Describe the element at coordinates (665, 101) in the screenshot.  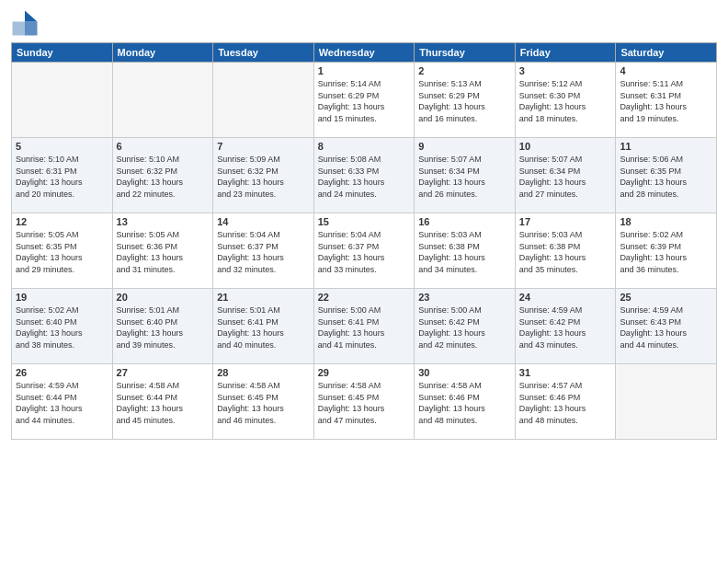
I see `day-info: Sunrise: 5:11 AM Sunset: 6:31 PM Dayligh…` at that location.